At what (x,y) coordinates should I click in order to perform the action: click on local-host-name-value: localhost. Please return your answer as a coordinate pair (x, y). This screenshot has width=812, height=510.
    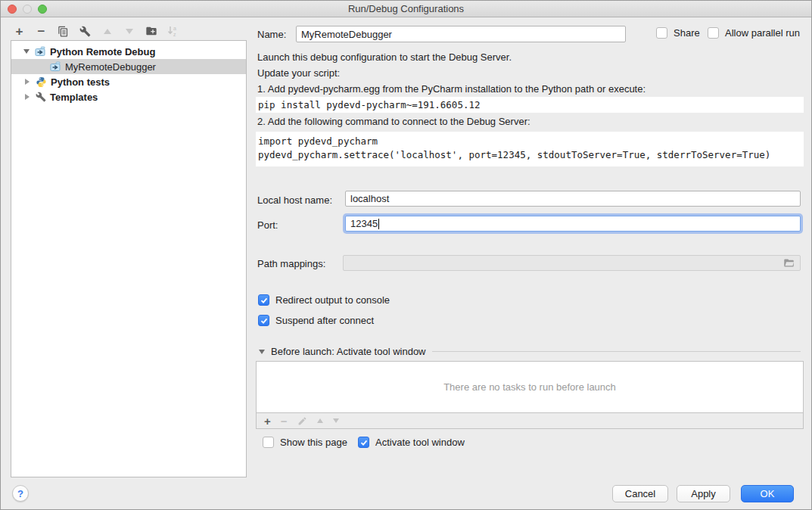
    Looking at the image, I should click on (369, 198).